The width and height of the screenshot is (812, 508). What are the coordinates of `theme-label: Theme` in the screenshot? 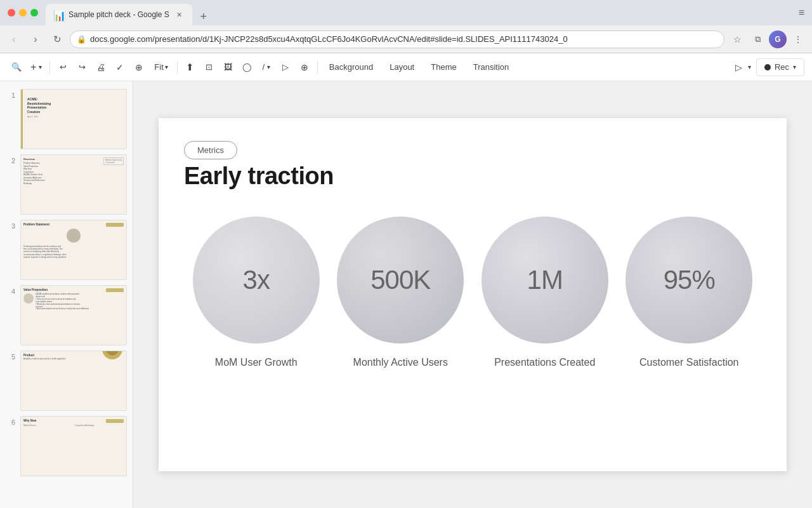 It's located at (443, 67).